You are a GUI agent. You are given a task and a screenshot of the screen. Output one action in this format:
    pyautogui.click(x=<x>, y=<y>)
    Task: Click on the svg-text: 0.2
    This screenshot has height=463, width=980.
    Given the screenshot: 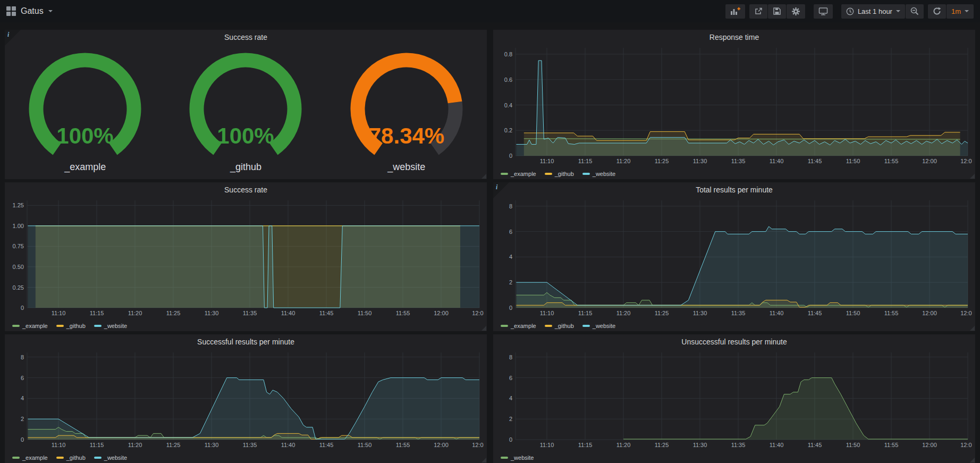 What is the action you would take?
    pyautogui.click(x=508, y=130)
    